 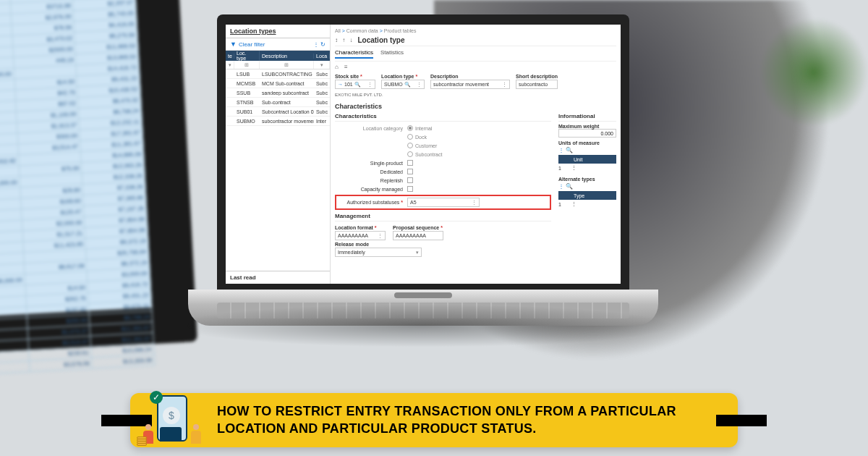 I want to click on home-icon: ⌂, so click(x=338, y=67).